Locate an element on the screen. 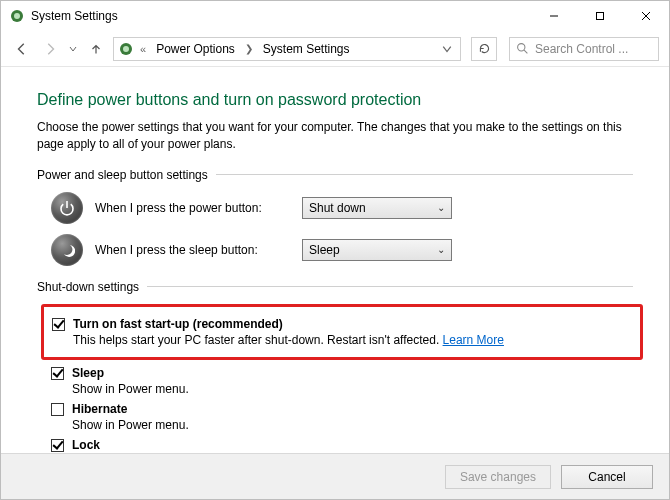 The image size is (670, 500). section-header-buttons: Power and sleep button settings is located at coordinates (335, 175).